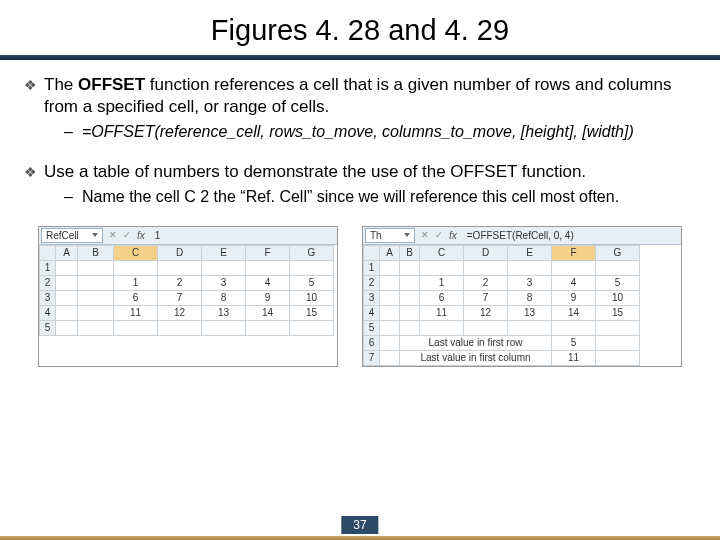 This screenshot has width=720, height=540. What do you see at coordinates (376, 236) in the screenshot?
I see `name-box-value: Th` at bounding box center [376, 236].